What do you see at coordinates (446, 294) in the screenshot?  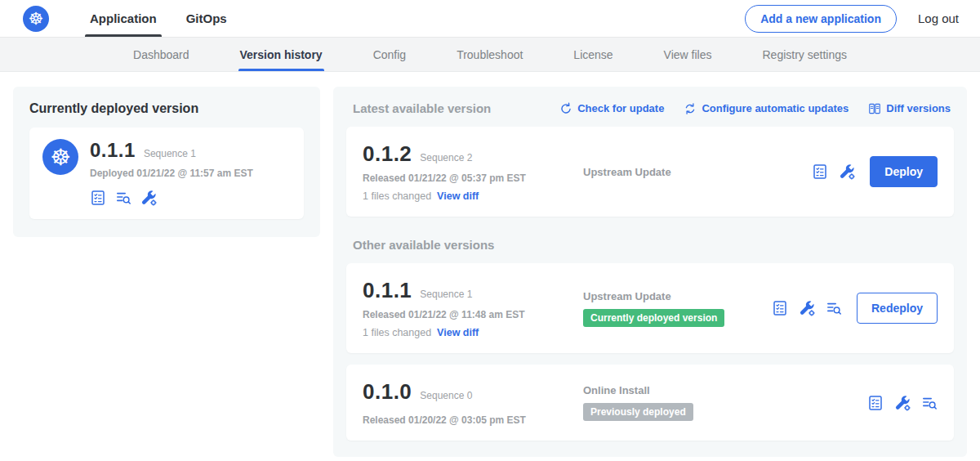 I see `version-sequence: Sequence 1` at bounding box center [446, 294].